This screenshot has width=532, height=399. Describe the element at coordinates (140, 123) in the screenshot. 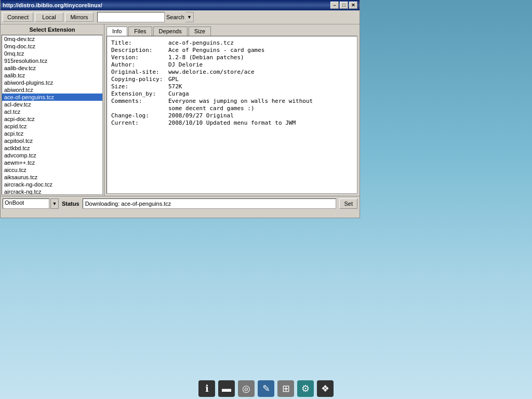

I see `current-label: Current:` at that location.